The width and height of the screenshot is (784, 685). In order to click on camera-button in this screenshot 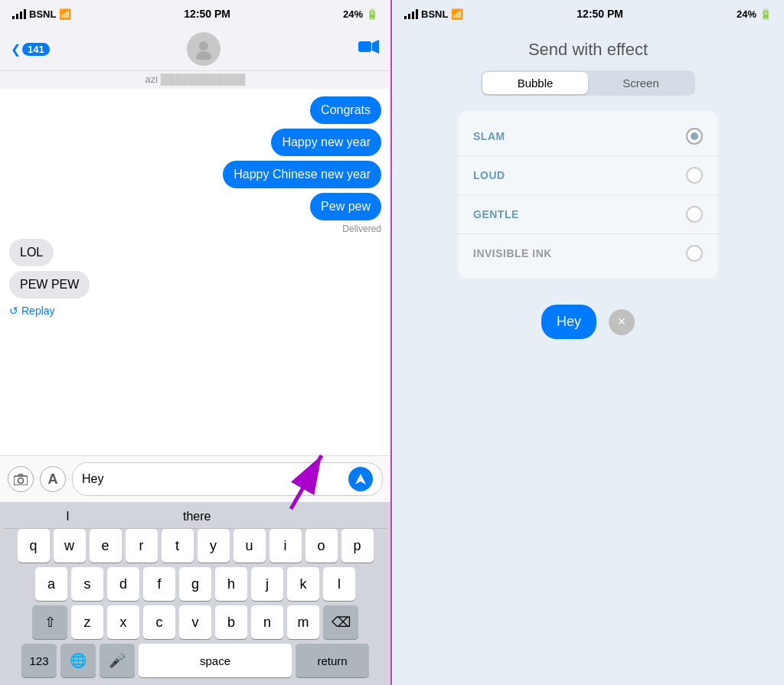, I will do `click(21, 479)`.